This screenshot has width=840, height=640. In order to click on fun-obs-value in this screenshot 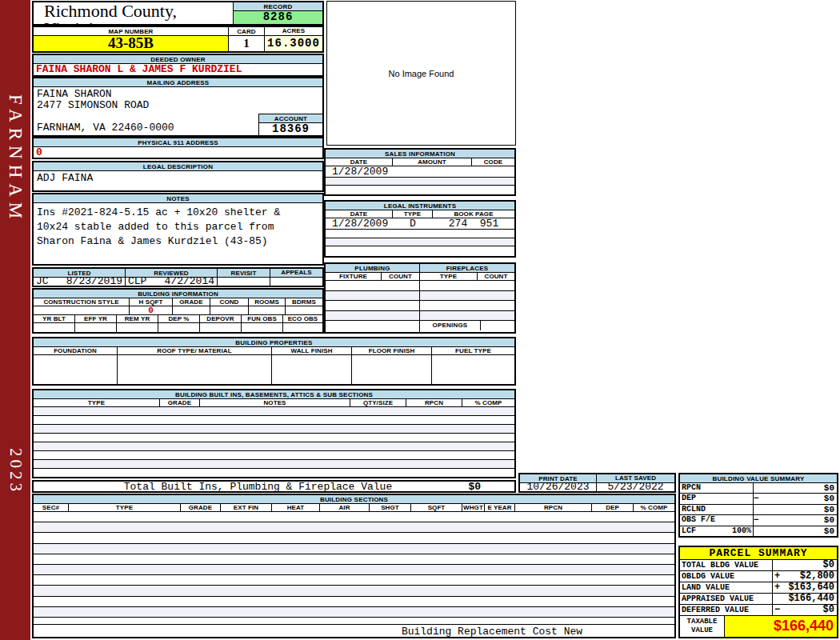, I will do `click(262, 328)`.